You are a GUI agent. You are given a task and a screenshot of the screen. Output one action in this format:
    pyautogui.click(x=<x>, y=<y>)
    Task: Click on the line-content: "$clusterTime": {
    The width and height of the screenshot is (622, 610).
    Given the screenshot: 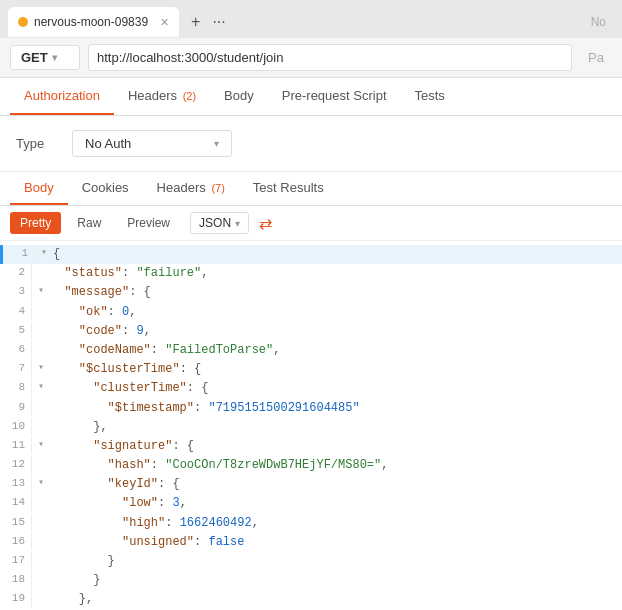 What is the action you would take?
    pyautogui.click(x=336, y=370)
    